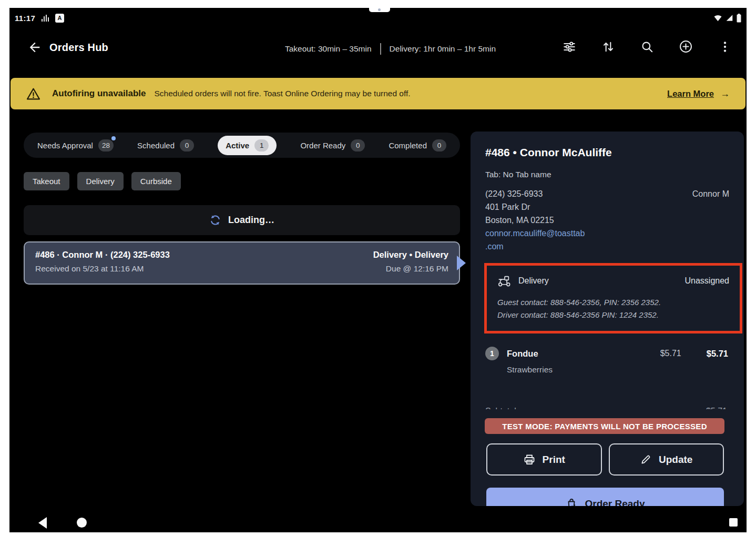  What do you see at coordinates (323, 145) in the screenshot?
I see `tab-label: Order Ready` at bounding box center [323, 145].